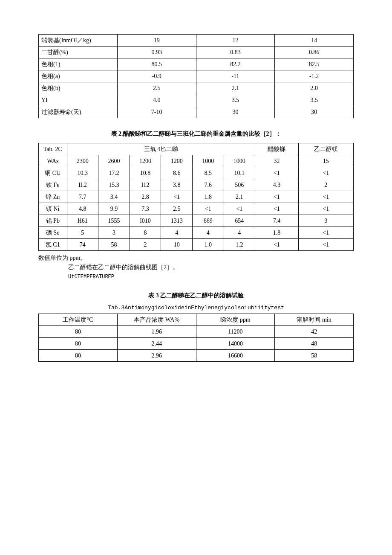  I want to click on cell: I010, so click(145, 221).